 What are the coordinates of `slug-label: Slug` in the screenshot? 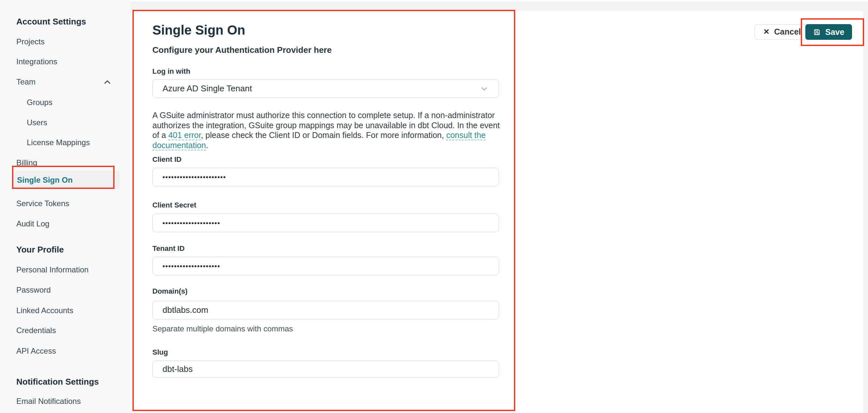 It's located at (160, 352).